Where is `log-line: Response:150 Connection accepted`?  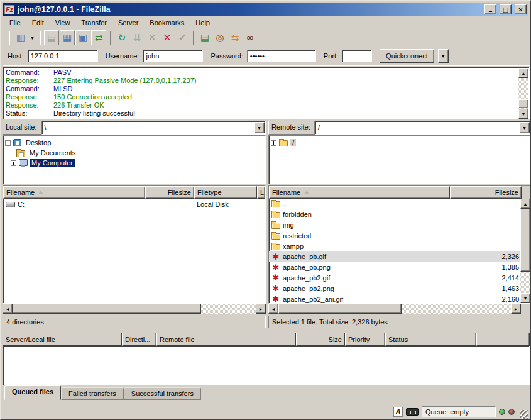
log-line: Response:150 Connection accepted is located at coordinates (266, 97).